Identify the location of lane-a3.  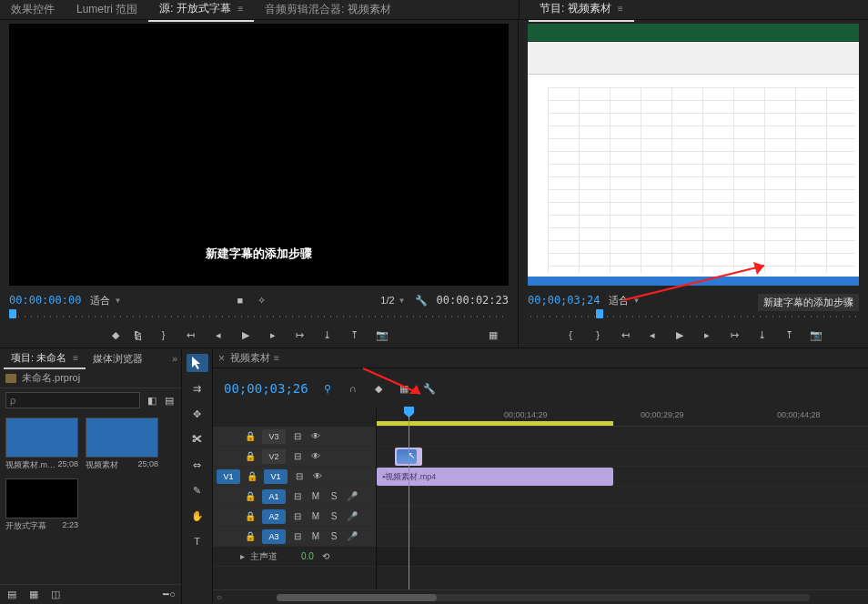
(622, 537).